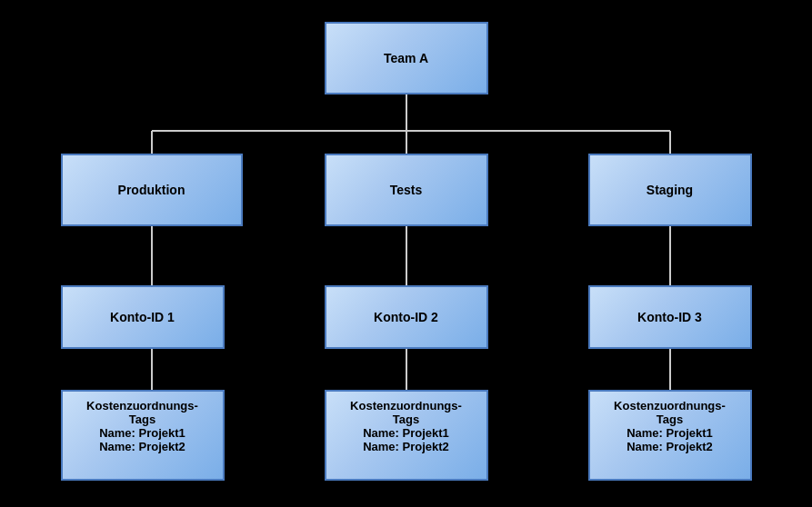  What do you see at coordinates (669, 317) in the screenshot?
I see `node-konto3-label: Konto-ID 3` at bounding box center [669, 317].